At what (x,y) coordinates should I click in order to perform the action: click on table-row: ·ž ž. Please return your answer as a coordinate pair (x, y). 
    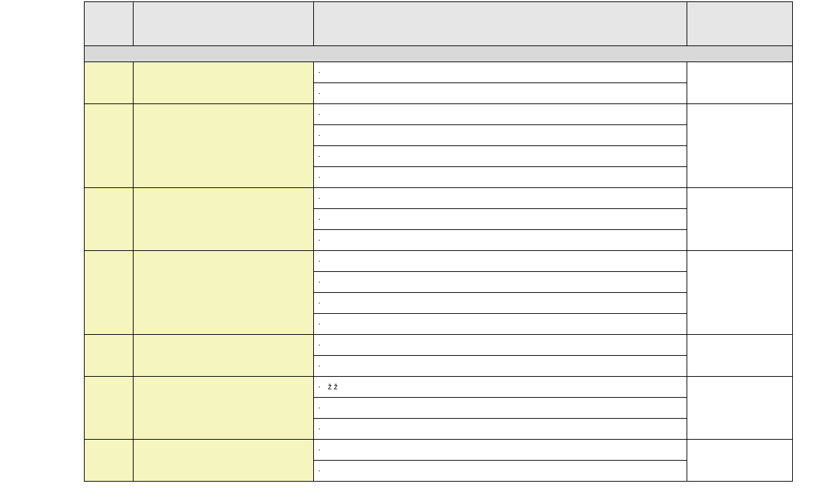
    Looking at the image, I should click on (439, 387).